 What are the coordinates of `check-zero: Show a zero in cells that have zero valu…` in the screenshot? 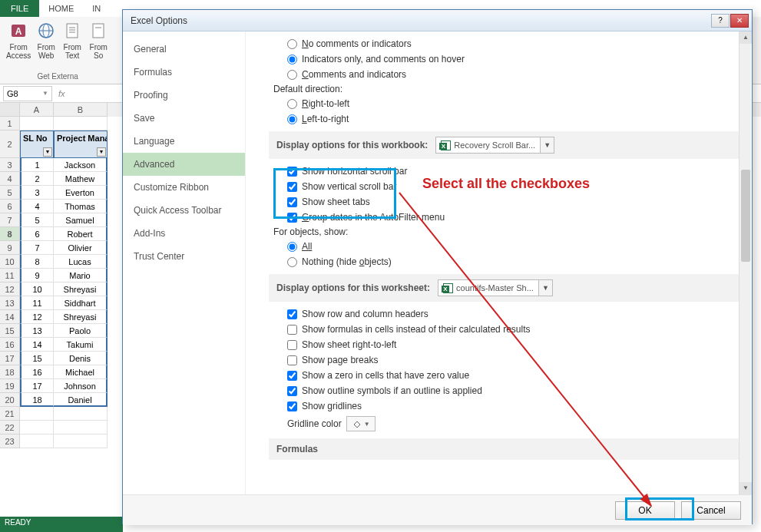 It's located at (504, 375).